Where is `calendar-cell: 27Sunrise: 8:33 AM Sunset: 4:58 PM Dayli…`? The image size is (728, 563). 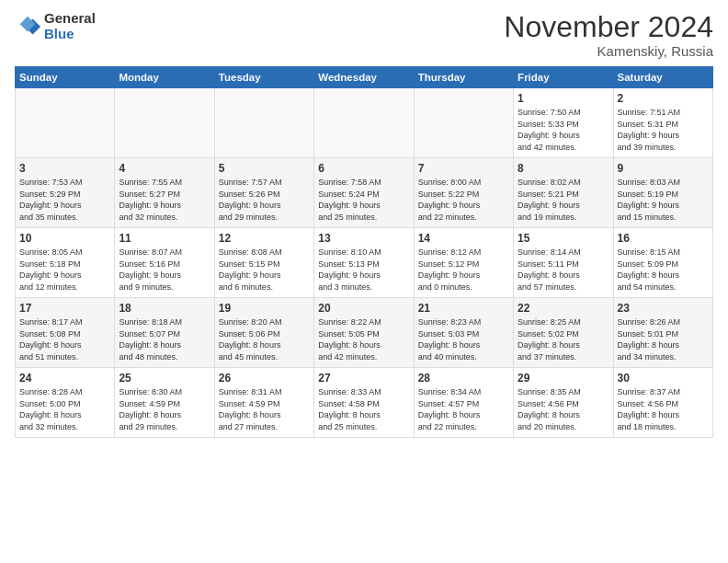
calendar-cell: 27Sunrise: 8:33 AM Sunset: 4:58 PM Dayli… is located at coordinates (364, 403).